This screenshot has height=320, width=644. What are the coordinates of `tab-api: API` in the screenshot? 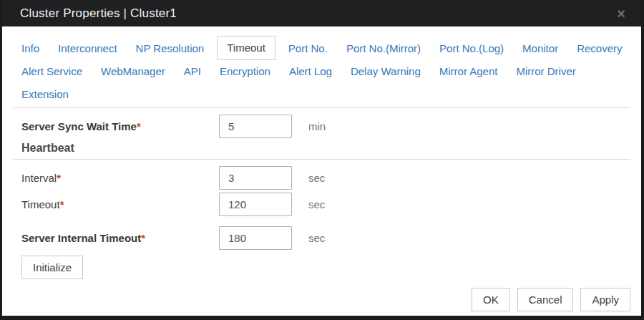 It's located at (192, 72).